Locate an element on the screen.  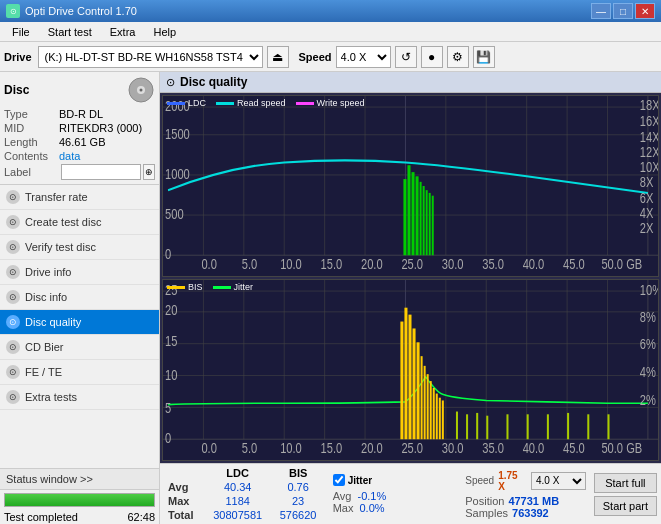
stats-empty-header is located at coordinates (184, 473).